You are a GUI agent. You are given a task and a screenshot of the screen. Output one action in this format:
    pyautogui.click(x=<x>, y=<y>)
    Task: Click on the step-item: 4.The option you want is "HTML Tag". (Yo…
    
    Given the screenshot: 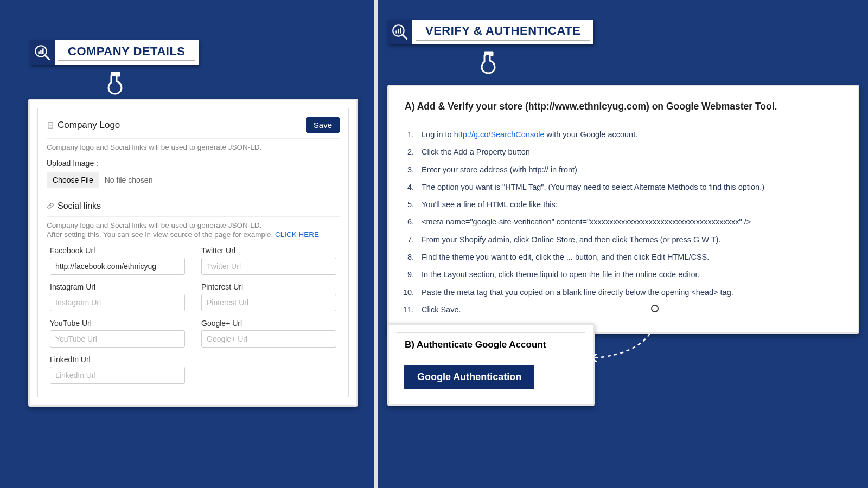 What is the action you would take?
    pyautogui.click(x=624, y=187)
    